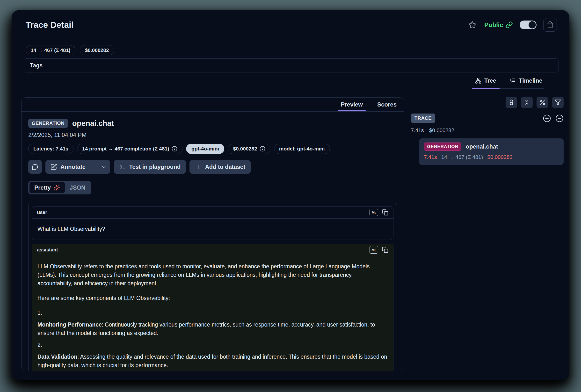 This screenshot has height=392, width=581. What do you see at coordinates (122, 167) in the screenshot?
I see `terminal-icon` at bounding box center [122, 167].